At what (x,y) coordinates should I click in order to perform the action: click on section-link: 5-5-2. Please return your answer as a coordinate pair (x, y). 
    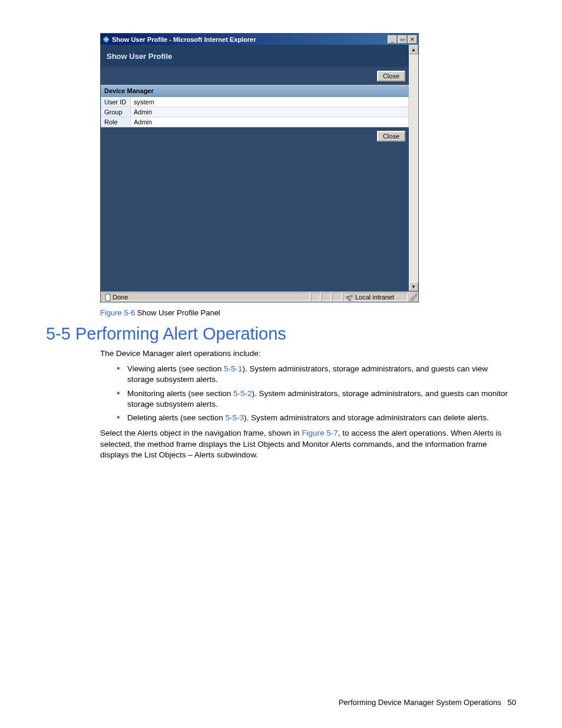
    Looking at the image, I should click on (243, 394).